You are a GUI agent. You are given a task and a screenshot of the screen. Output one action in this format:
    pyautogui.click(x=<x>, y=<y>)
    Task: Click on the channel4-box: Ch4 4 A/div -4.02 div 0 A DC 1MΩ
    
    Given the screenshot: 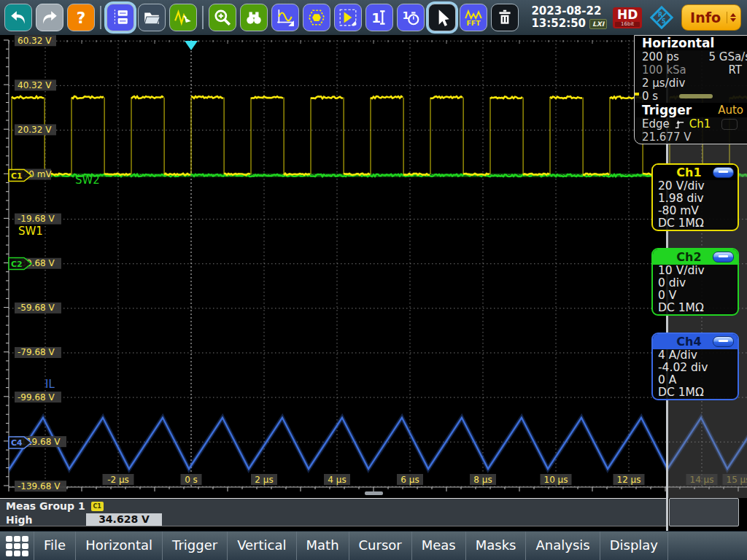 What is the action you would take?
    pyautogui.click(x=695, y=366)
    